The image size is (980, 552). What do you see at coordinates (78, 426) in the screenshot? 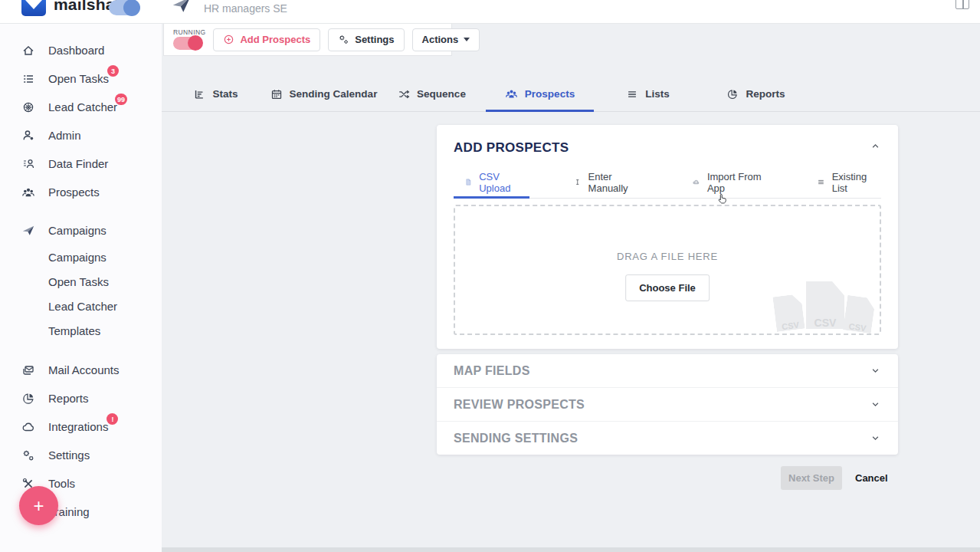
I see `sidebar-item-label: Integrations` at bounding box center [78, 426].